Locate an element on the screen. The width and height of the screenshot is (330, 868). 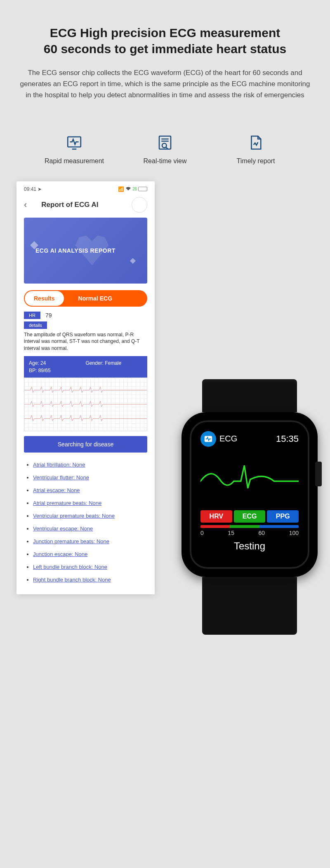
disease-list: Atrial fibrillation: None Ventricular fl… is located at coordinates (86, 522).